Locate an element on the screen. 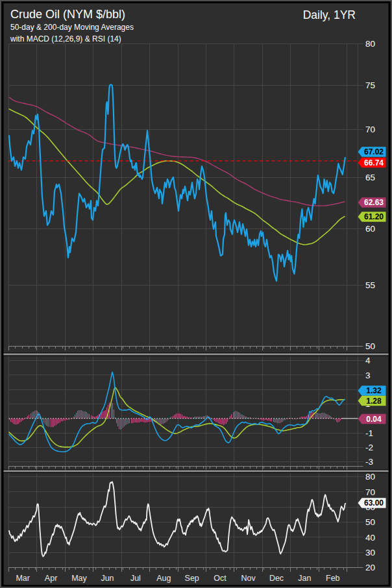  svg-text: Feb is located at coordinates (333, 578).